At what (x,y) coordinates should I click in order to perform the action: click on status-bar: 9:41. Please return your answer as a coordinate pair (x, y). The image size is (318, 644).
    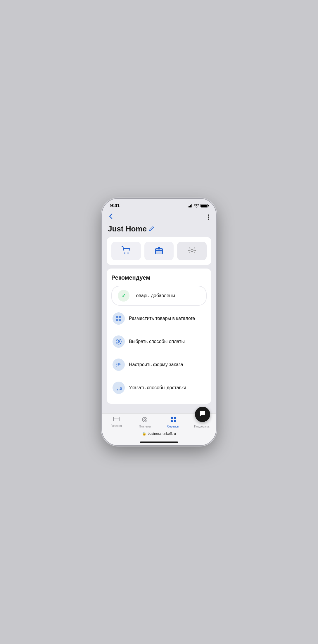
    Looking at the image, I should click on (159, 204).